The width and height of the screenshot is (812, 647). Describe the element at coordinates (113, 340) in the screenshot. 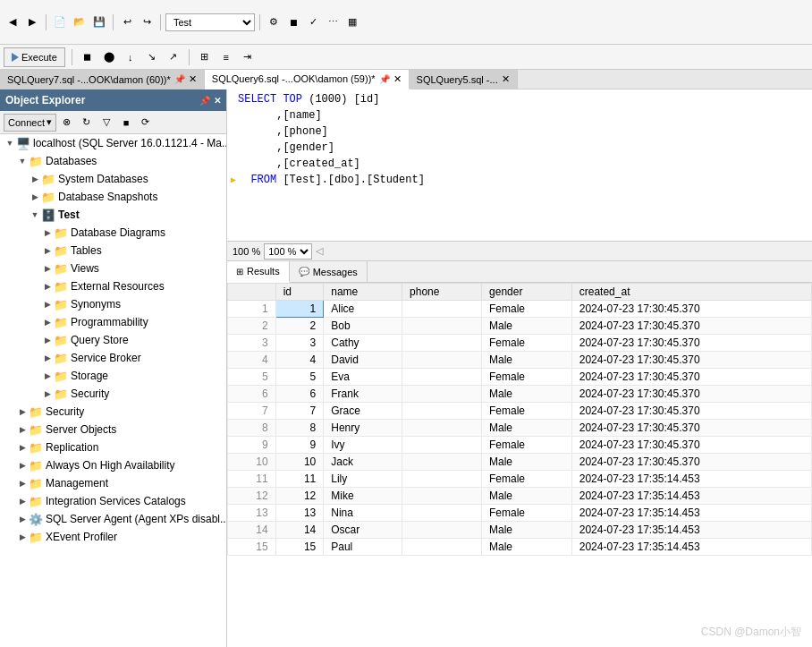

I see `tree-node-query_store: ▶📁Query Store` at that location.